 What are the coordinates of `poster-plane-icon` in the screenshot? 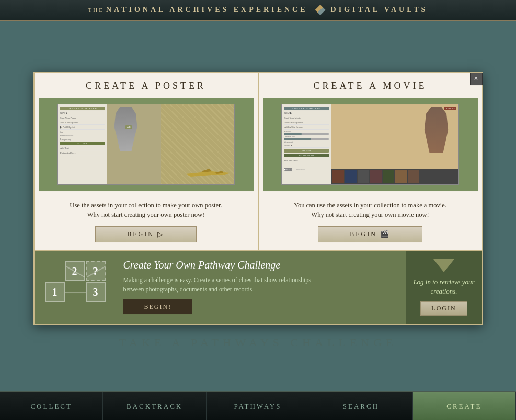 It's located at (208, 173).